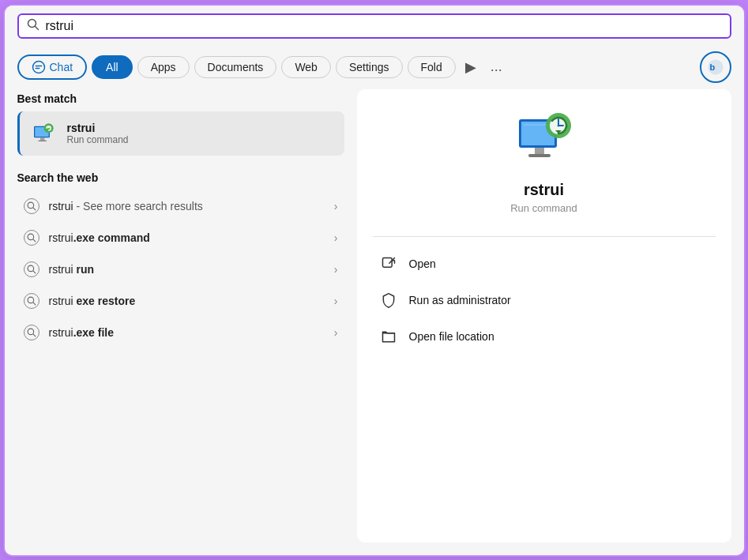 The image size is (748, 560). Describe the element at coordinates (431, 67) in the screenshot. I see `tab-fold: Fold` at that location.